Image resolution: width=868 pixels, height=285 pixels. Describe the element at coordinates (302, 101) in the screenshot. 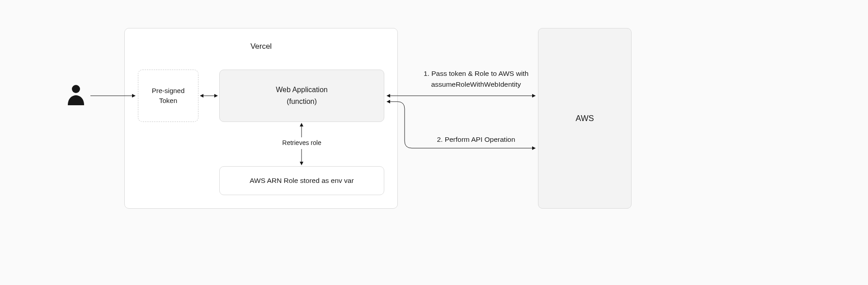

I see `webapp-line2: (function)` at that location.